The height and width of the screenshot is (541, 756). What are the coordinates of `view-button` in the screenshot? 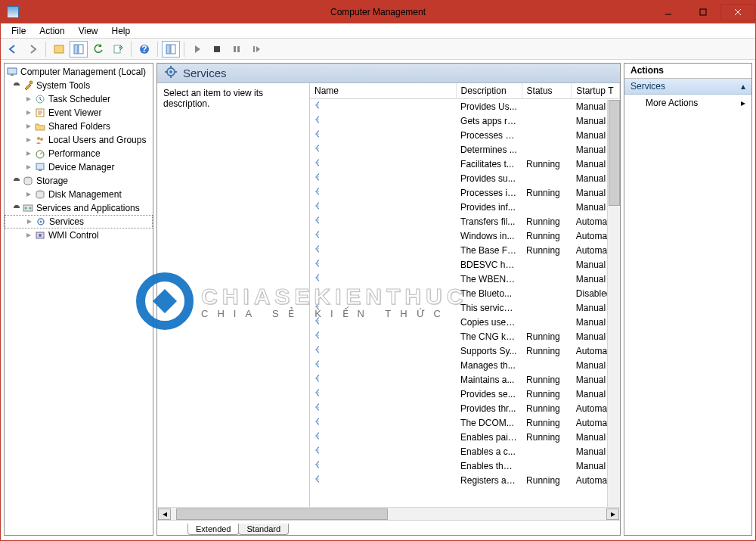 It's located at (171, 49).